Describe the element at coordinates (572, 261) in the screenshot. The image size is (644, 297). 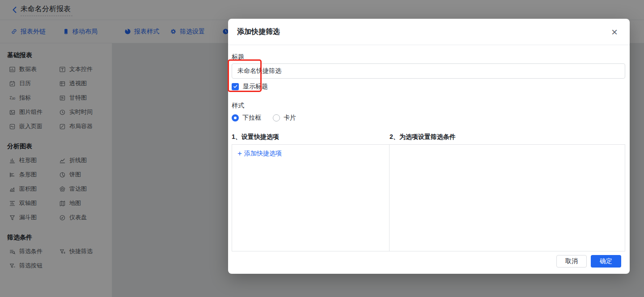
I see `cancel-button: 取消` at that location.